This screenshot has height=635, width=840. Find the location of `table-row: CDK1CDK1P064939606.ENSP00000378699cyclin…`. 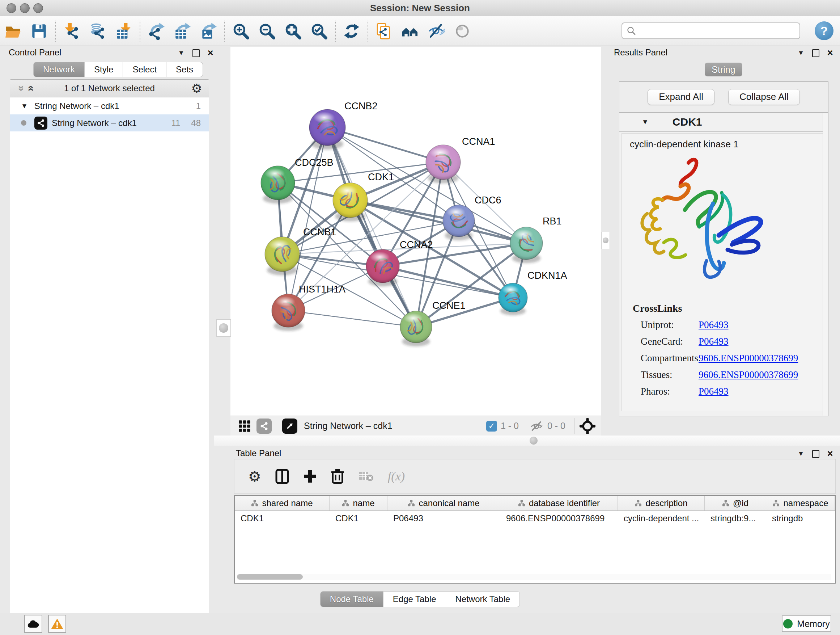

table-row: CDK1CDK1P064939606.ENSP00000378699cyclin… is located at coordinates (535, 518).